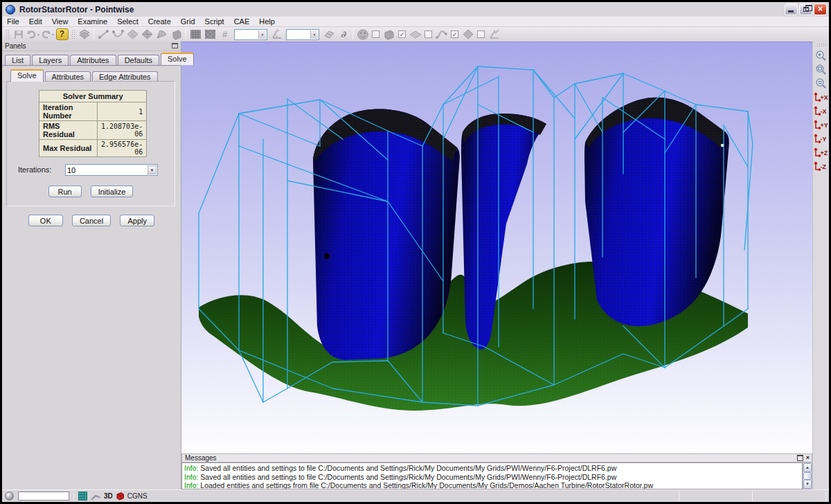 The width and height of the screenshot is (831, 504). I want to click on selected-point-marker, so click(327, 256).